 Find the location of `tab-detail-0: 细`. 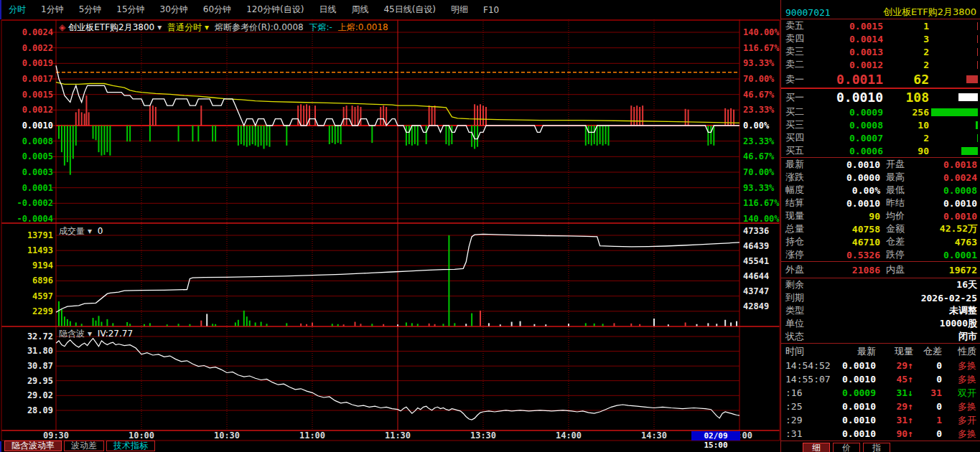

tab-detail-0: 细 is located at coordinates (816, 448).